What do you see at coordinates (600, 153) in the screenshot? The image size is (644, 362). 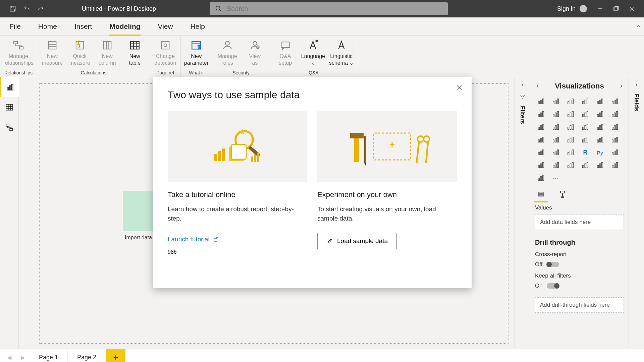 I see `viz-py-visual-icon: Py` at bounding box center [600, 153].